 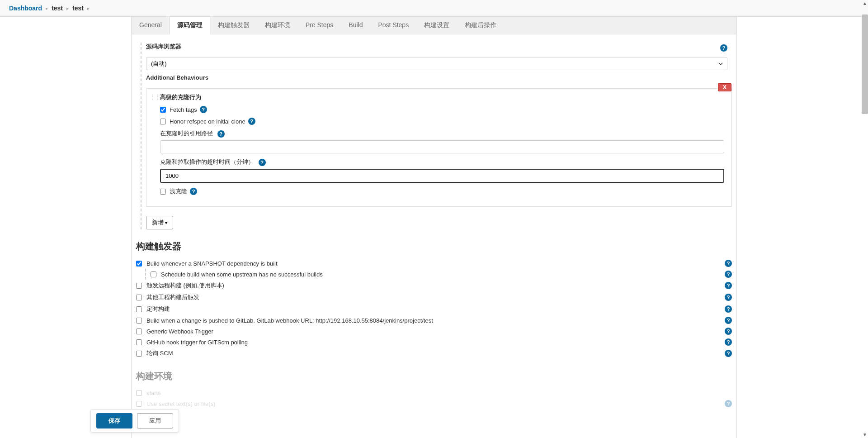 What do you see at coordinates (434, 8) in the screenshot?
I see `breadcrumb: Dashboard ▸ test ▸ test ▸` at bounding box center [434, 8].